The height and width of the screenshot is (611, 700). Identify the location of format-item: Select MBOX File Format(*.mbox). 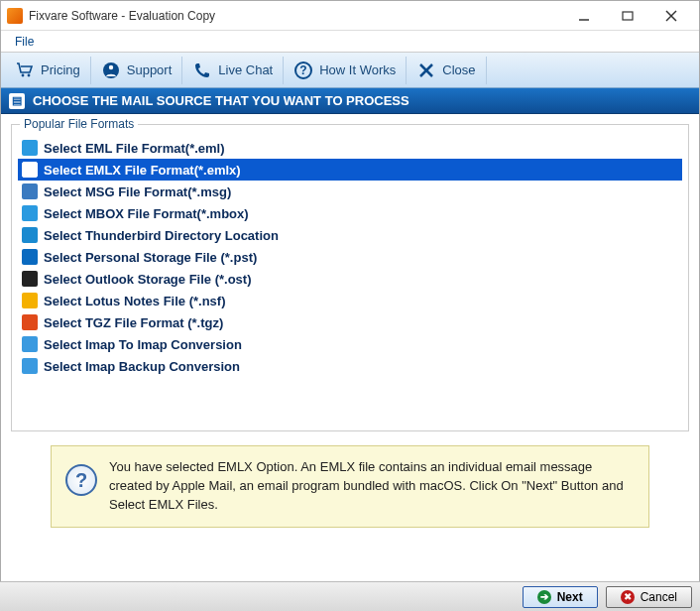
(350, 213).